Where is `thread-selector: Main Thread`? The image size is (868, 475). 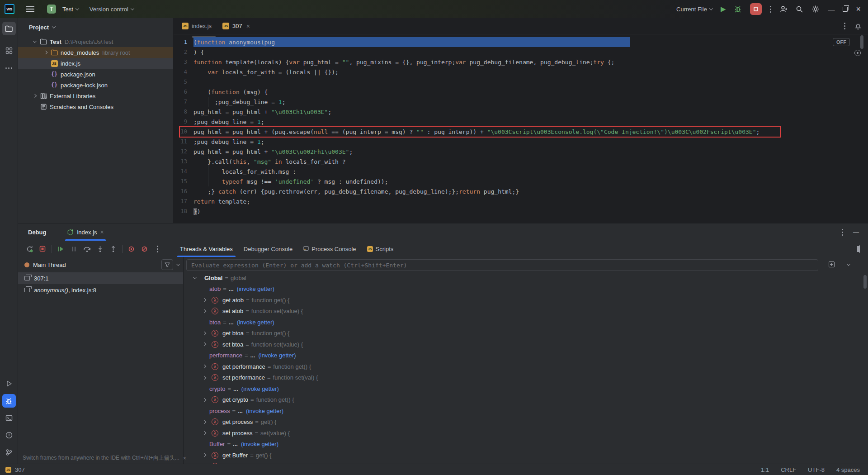
thread-selector: Main Thread is located at coordinates (100, 265).